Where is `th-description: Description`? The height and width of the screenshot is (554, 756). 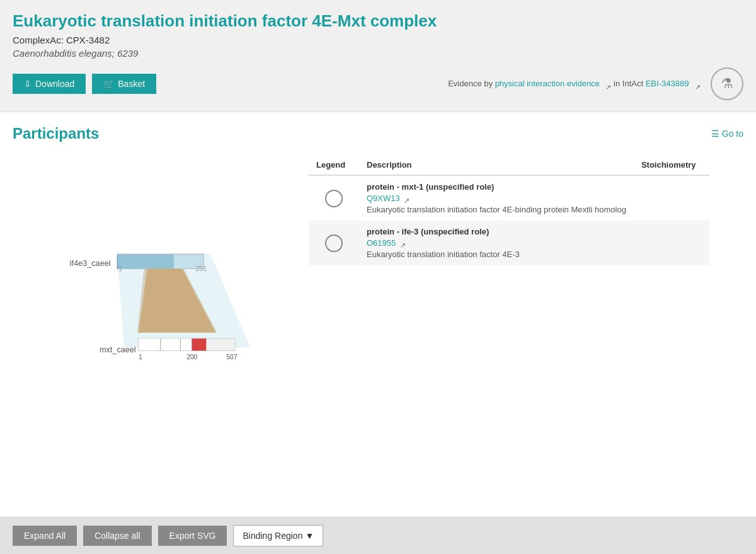 th-description: Description is located at coordinates (496, 165).